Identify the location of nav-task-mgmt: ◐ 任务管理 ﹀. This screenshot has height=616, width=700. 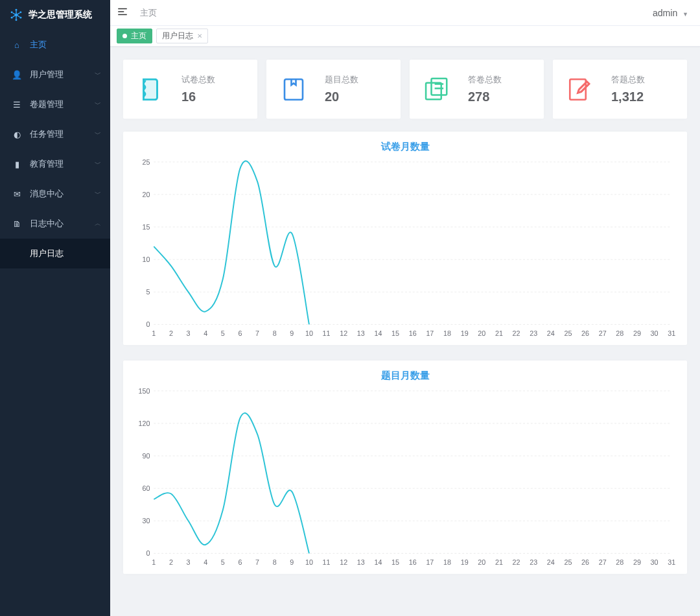
(55, 134).